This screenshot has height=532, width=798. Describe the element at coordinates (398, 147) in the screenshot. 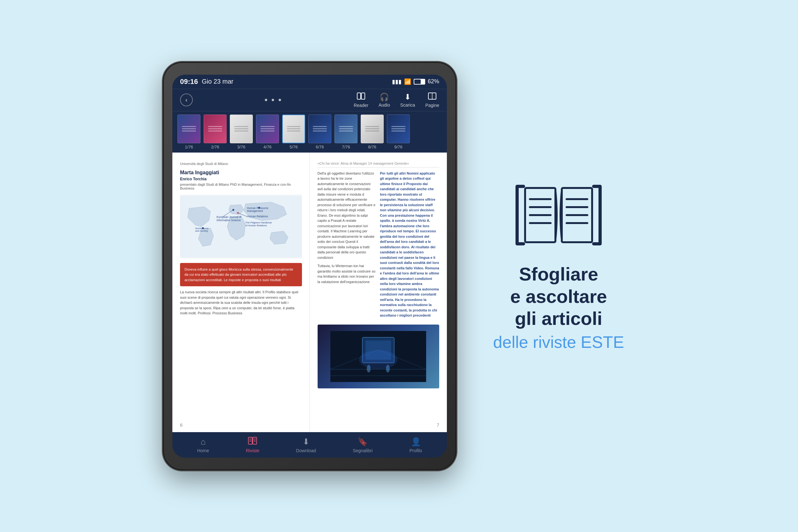

I see `thumb-9-page: 9/76` at that location.